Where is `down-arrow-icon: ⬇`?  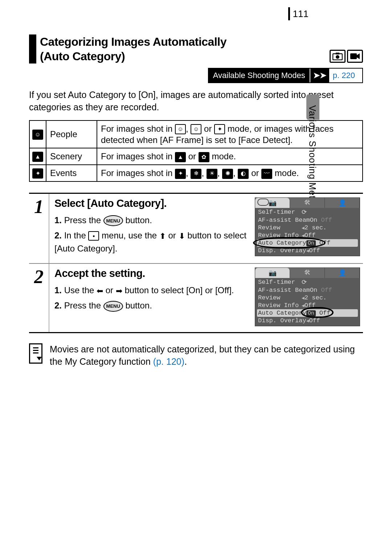
down-arrow-icon: ⬇ is located at coordinates (182, 236).